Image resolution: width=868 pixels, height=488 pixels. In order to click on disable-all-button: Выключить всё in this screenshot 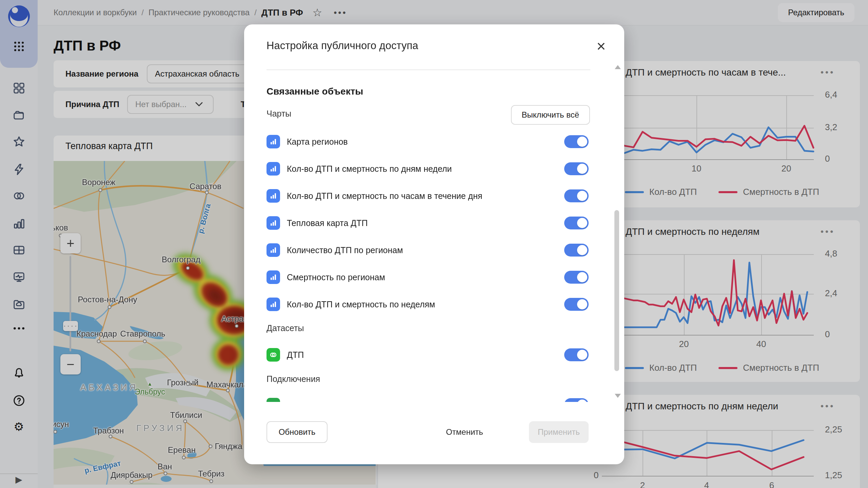, I will do `click(551, 115)`.